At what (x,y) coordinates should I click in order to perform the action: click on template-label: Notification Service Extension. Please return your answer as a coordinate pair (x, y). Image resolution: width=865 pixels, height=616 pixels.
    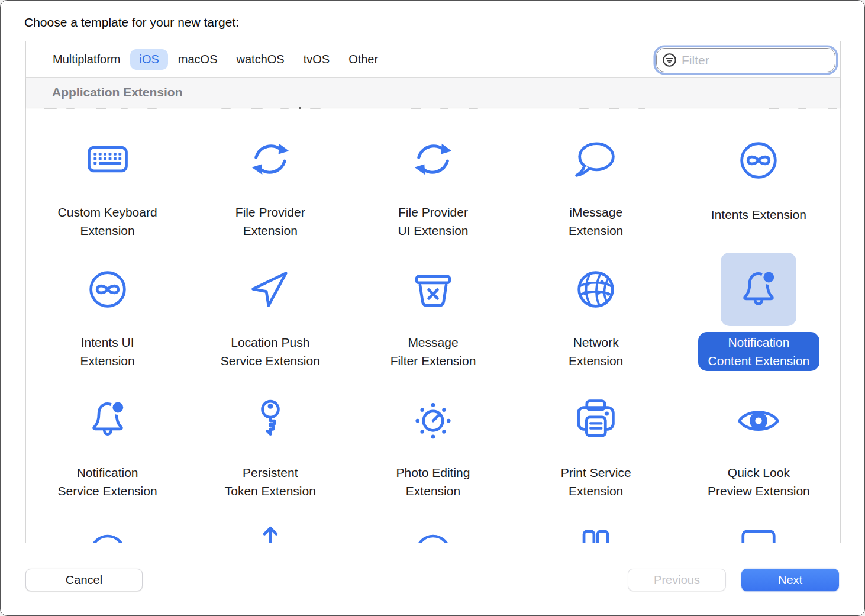
    Looking at the image, I should click on (108, 482).